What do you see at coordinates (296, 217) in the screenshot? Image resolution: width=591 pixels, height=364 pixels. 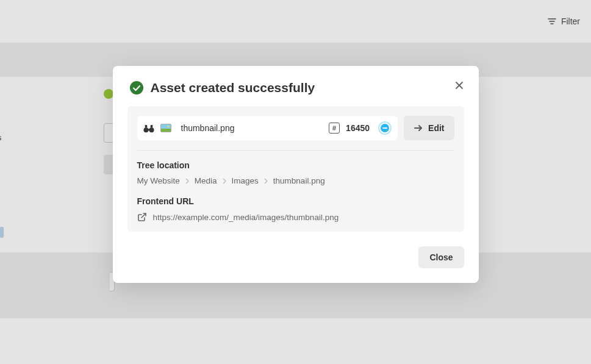 I see `frontend-url-row: https://example.com/_media/images/thumbn…` at bounding box center [296, 217].